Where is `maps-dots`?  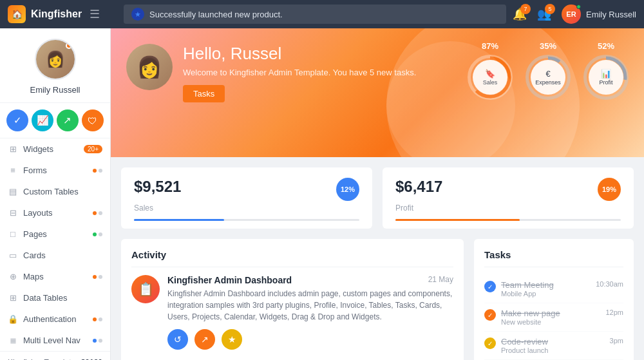
maps-dots is located at coordinates (98, 277).